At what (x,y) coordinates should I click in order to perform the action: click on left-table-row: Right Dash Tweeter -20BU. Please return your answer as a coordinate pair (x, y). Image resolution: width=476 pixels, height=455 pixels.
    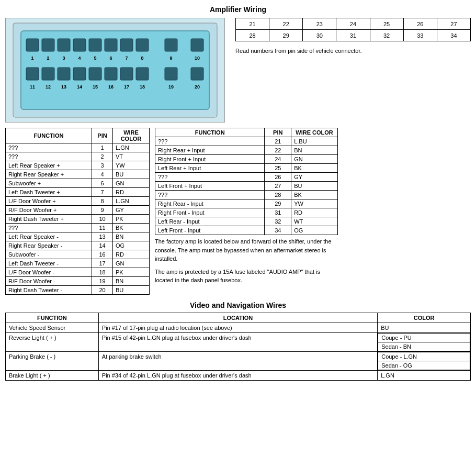
    Looking at the image, I should click on (77, 290).